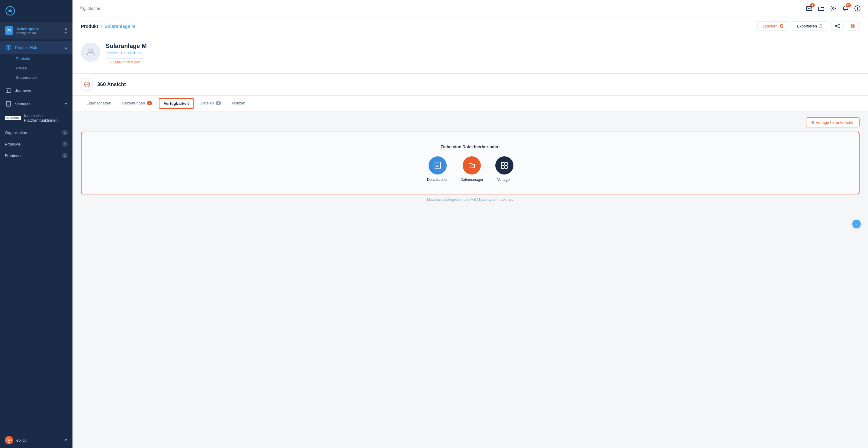 Image resolution: width=868 pixels, height=448 pixels. Describe the element at coordinates (36, 68) in the screenshot. I see `sidebar-item-preise: Preise` at that location.